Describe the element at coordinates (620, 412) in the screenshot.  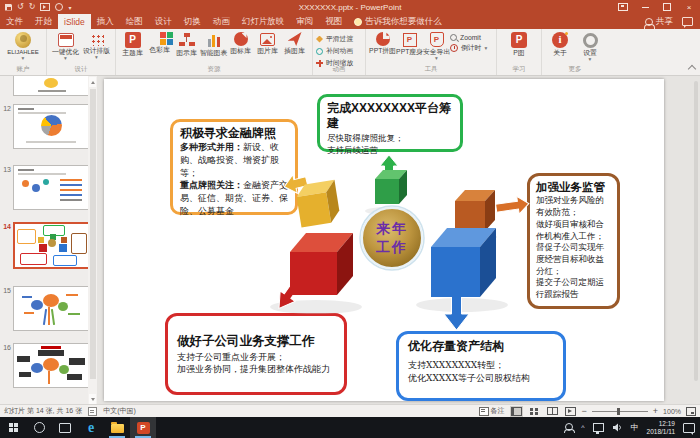
I see `zoom-slider` at that location.